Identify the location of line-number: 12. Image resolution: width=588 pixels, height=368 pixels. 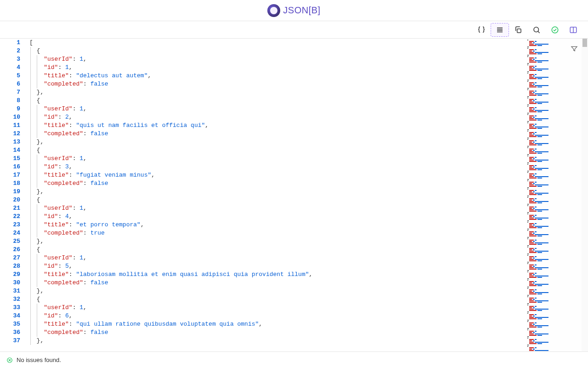
(10, 134).